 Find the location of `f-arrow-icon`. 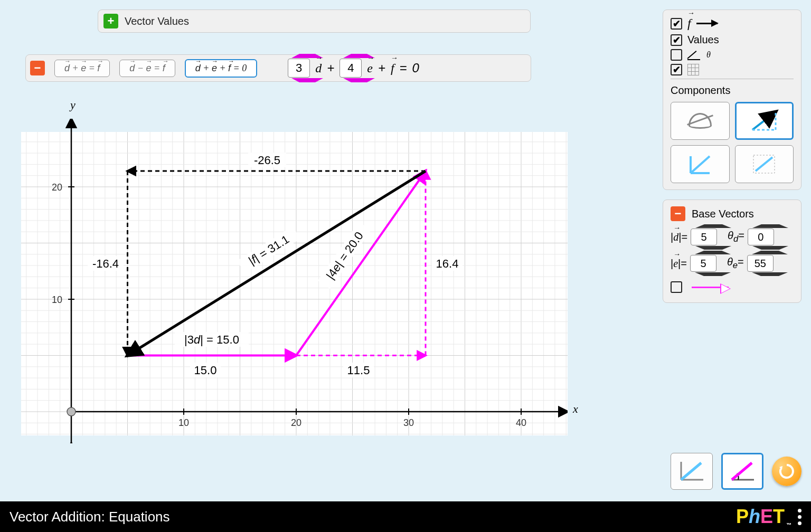

f-arrow-icon is located at coordinates (707, 23).